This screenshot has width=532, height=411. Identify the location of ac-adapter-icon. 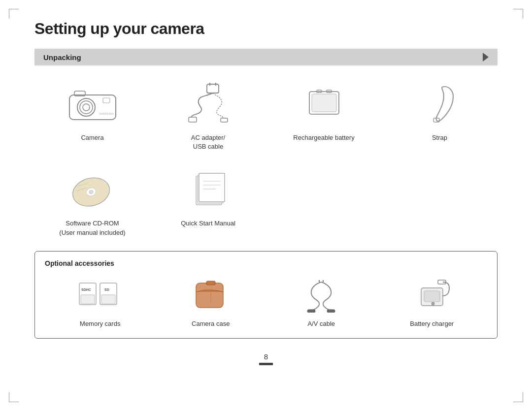
(208, 104).